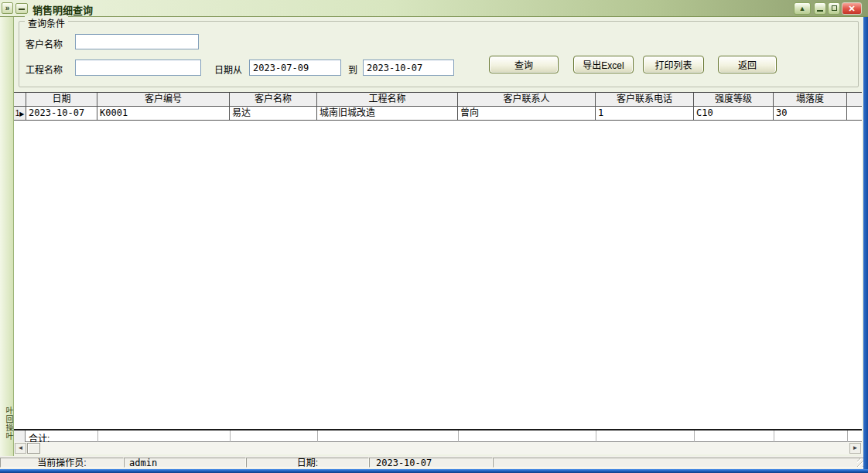  What do you see at coordinates (438, 436) in the screenshot?
I see `totals-row: 合计:` at bounding box center [438, 436].